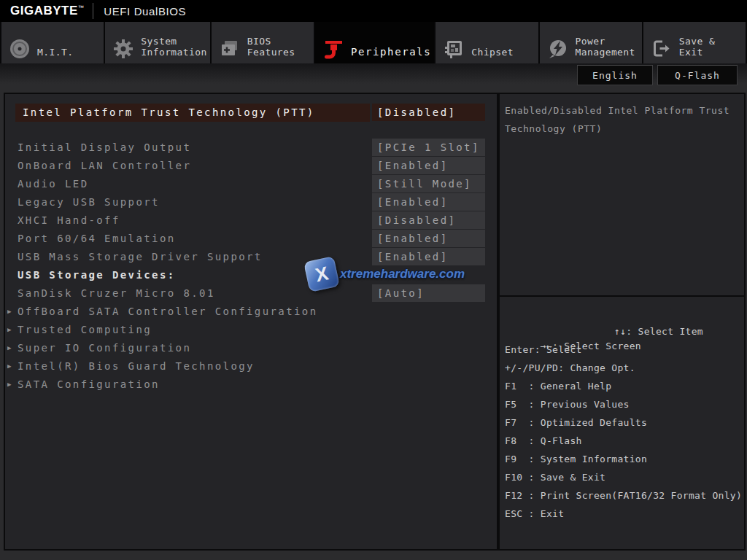 The height and width of the screenshot is (560, 747). What do you see at coordinates (123, 49) in the screenshot?
I see `gear-icon` at bounding box center [123, 49].